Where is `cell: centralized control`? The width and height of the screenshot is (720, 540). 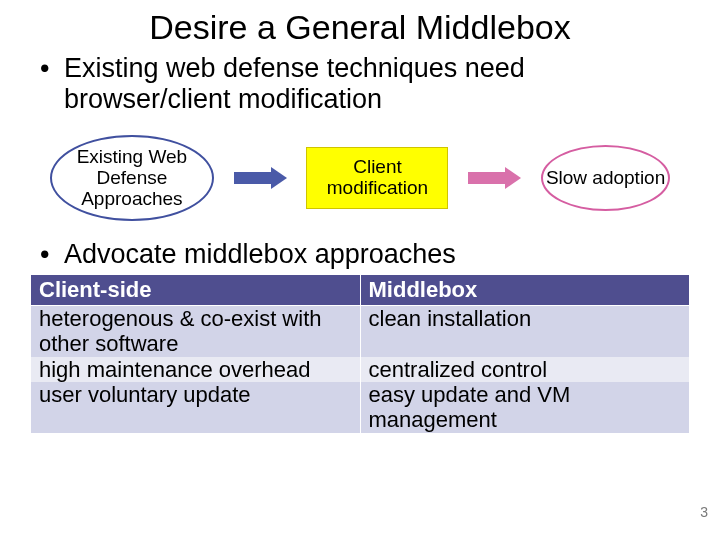
cell: centralized control is located at coordinates (525, 370).